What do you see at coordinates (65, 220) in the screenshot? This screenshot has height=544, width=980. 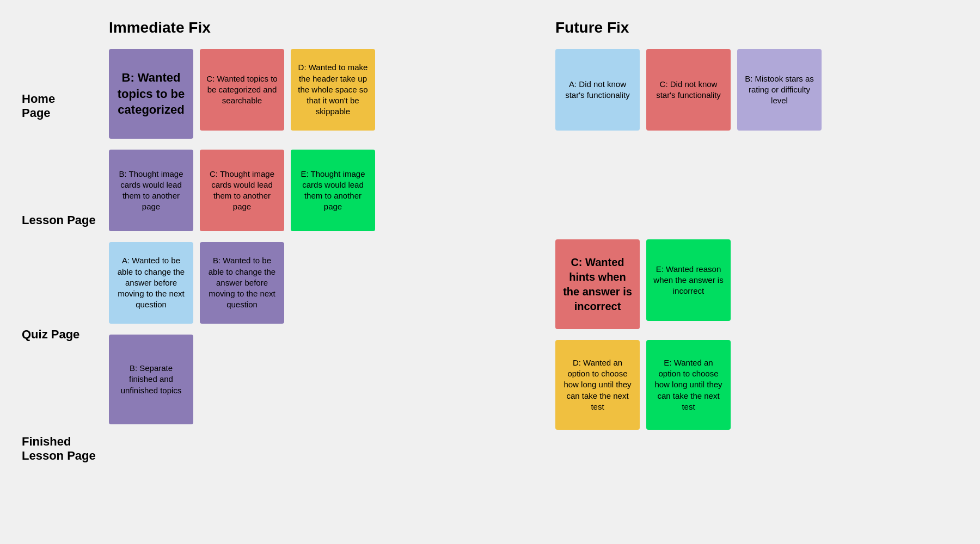 I see `row-label-lesson: Lesson Page` at bounding box center [65, 220].